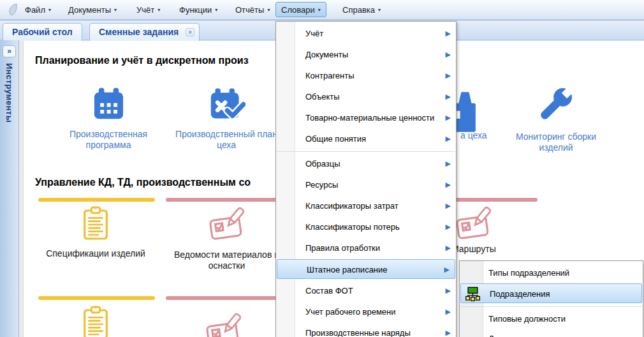 The height and width of the screenshot is (337, 644). Describe the element at coordinates (89, 10) in the screenshot. I see `menubar-item-label: Документы` at that location.